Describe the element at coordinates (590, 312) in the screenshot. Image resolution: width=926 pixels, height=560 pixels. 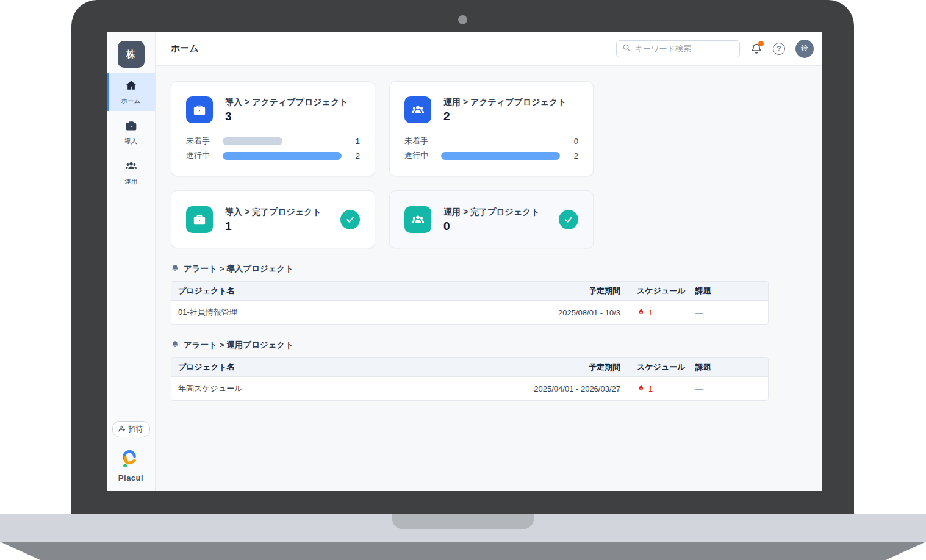
I see `cell-period: 2025/08/01 - 10/3` at that location.